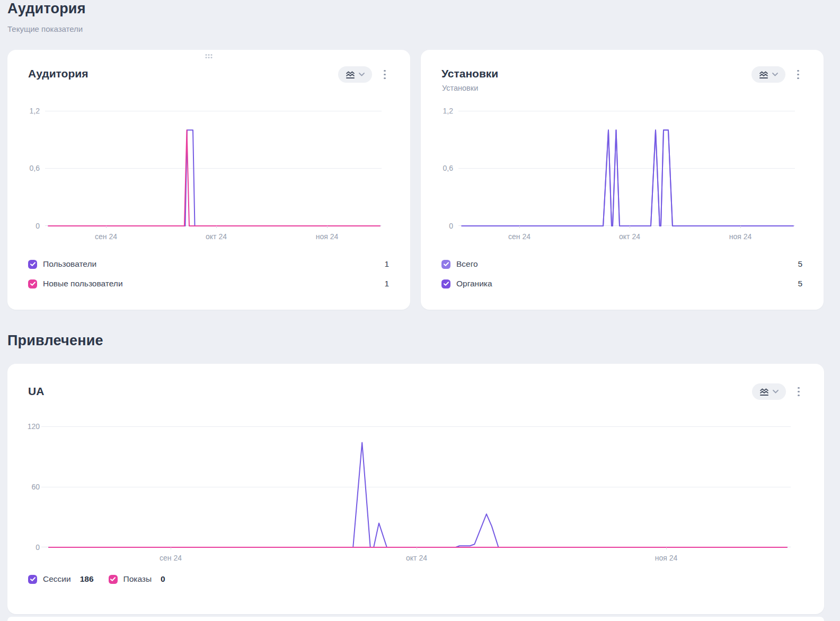 The width and height of the screenshot is (840, 621). Describe the element at coordinates (627, 178) in the screenshot. I see `organic-series-line` at that location.